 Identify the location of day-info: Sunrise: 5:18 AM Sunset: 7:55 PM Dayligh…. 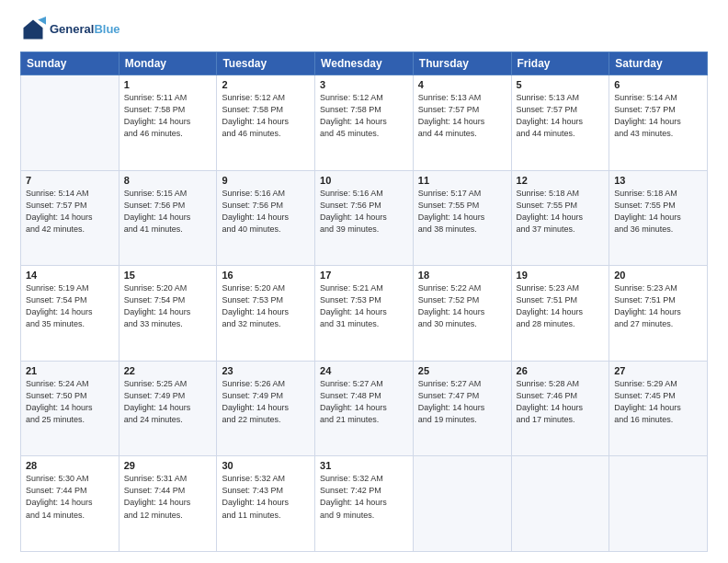
(561, 212).